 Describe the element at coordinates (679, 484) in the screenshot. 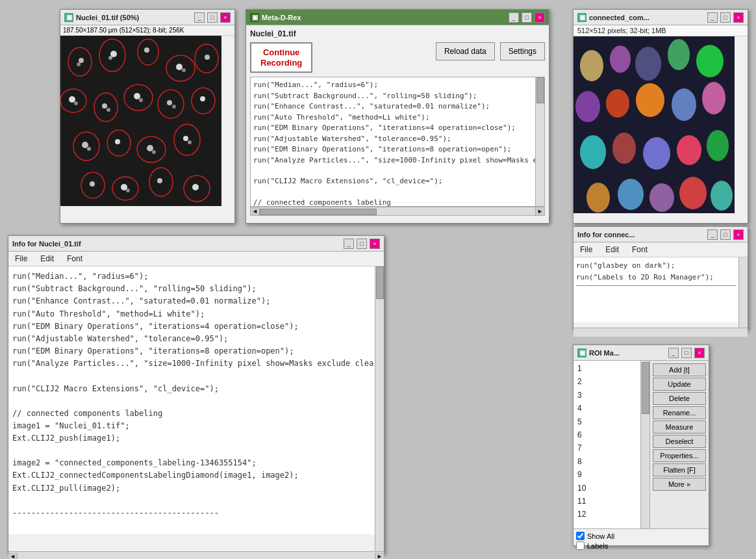

I see `roi-more-button: More »` at that location.